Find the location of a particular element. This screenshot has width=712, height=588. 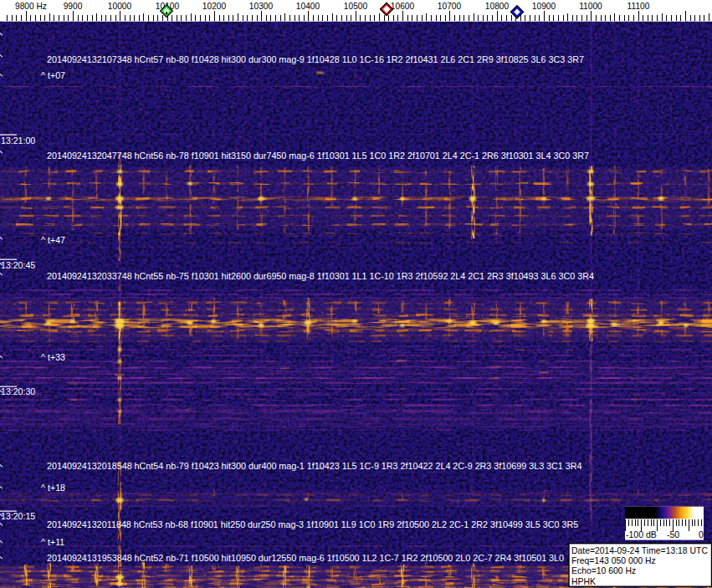

svg-text: 9800 Hz is located at coordinates (31, 7).